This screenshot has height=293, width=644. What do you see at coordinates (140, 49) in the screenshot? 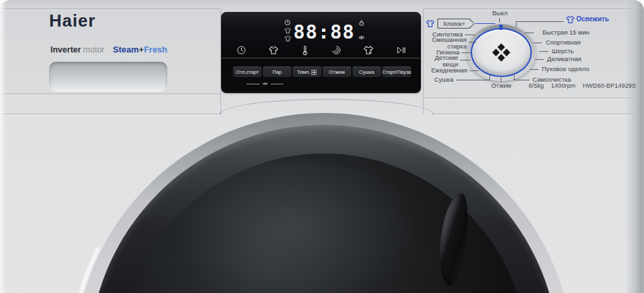
I see `steam-fresh-label: Steam+Fresh` at bounding box center [140, 49].